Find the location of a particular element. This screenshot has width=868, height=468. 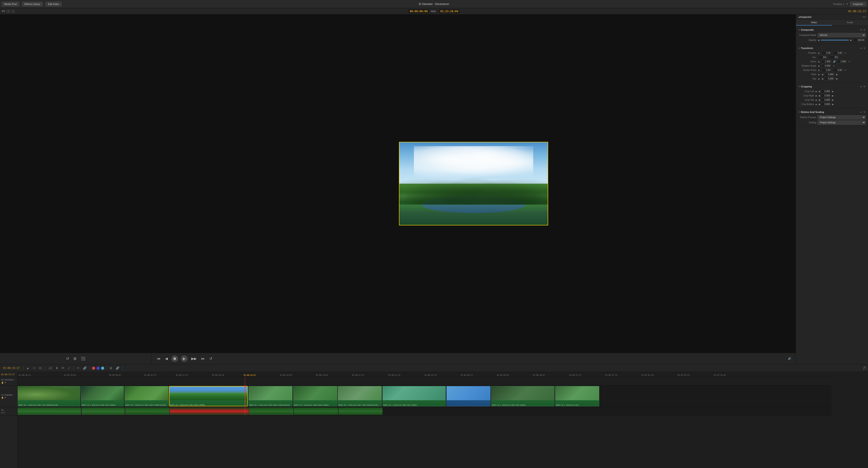

play-btn: ▶ is located at coordinates (184, 359).